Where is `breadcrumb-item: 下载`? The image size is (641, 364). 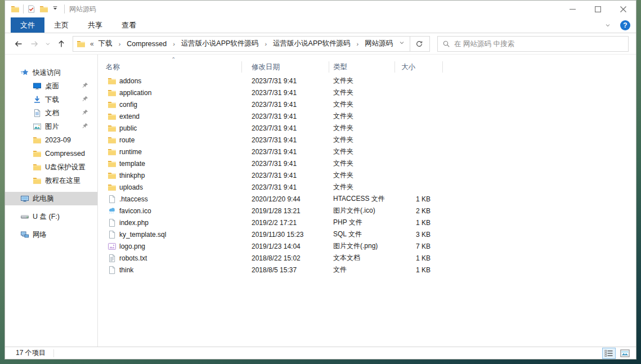 breadcrumb-item: 下载 is located at coordinates (106, 44).